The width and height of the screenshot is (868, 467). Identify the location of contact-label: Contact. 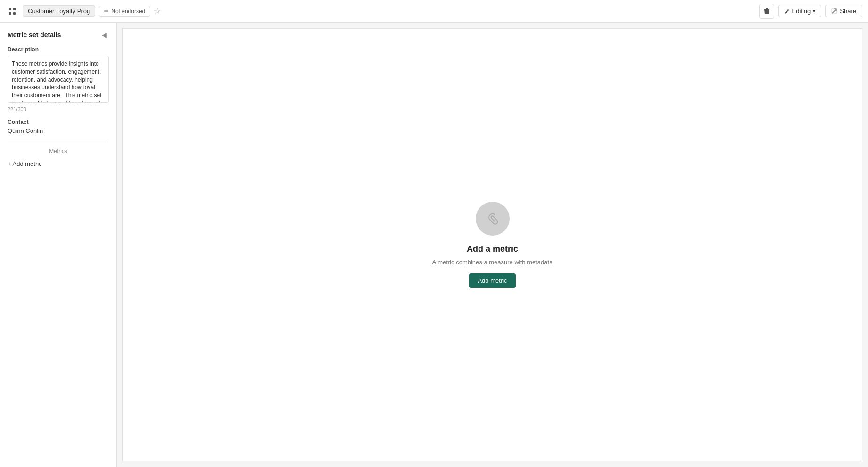
(58, 122).